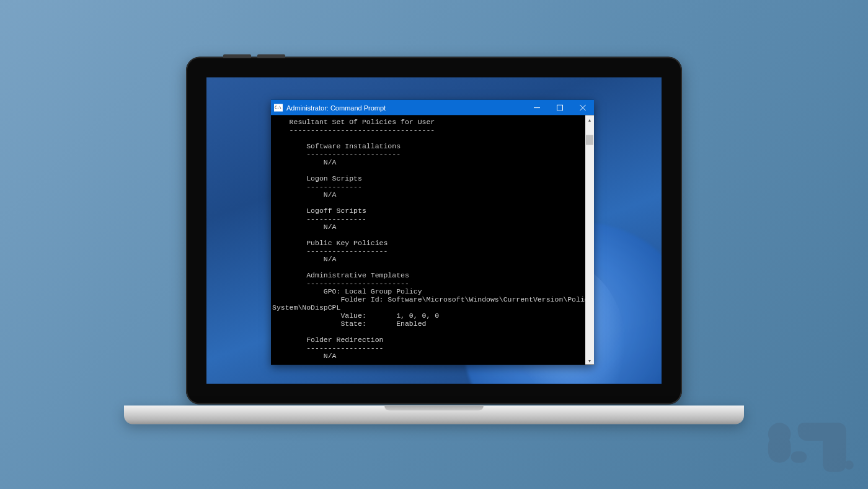 This screenshot has height=489, width=868. What do you see at coordinates (590, 240) in the screenshot?
I see `scroll-track` at bounding box center [590, 240].